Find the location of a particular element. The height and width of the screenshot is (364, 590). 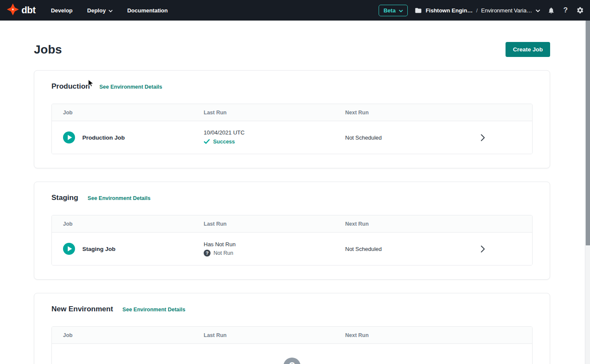

breadcrumb-current: Environment Varia… is located at coordinates (507, 10).